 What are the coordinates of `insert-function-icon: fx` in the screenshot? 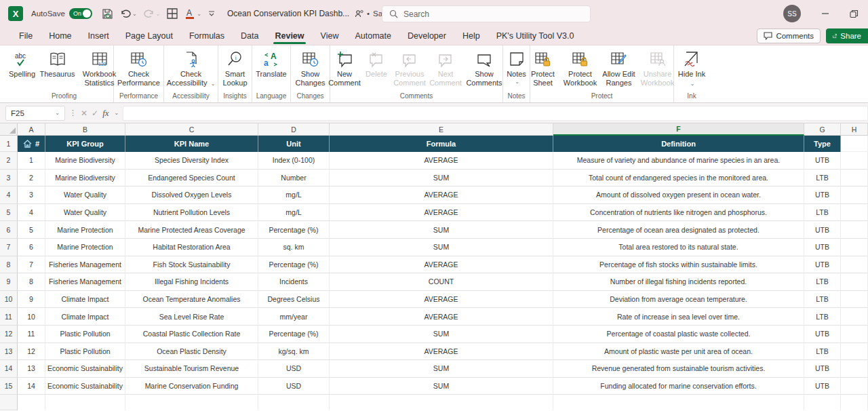 It's located at (106, 113).